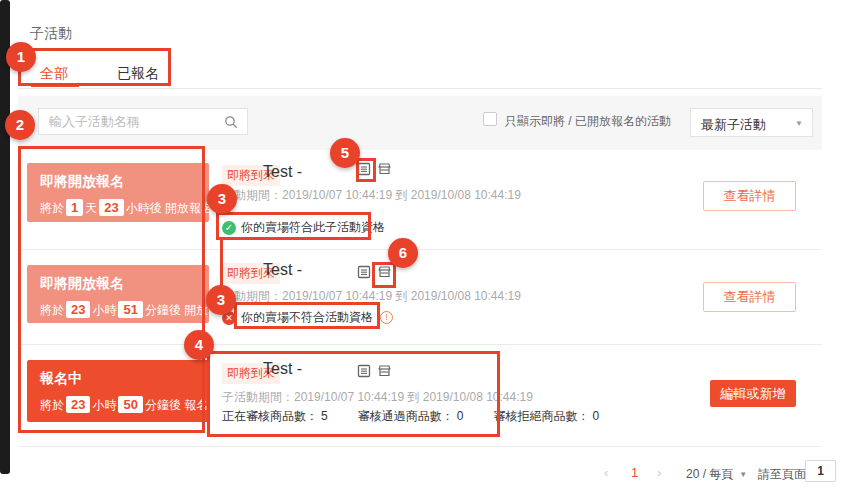 This screenshot has width=841, height=496. I want to click on detail-list-icon, so click(364, 272).